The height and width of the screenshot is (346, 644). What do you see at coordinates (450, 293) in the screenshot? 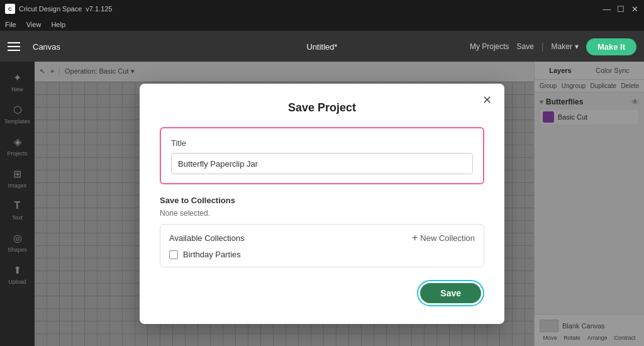
I see `save-modal-button: Save` at bounding box center [450, 293].